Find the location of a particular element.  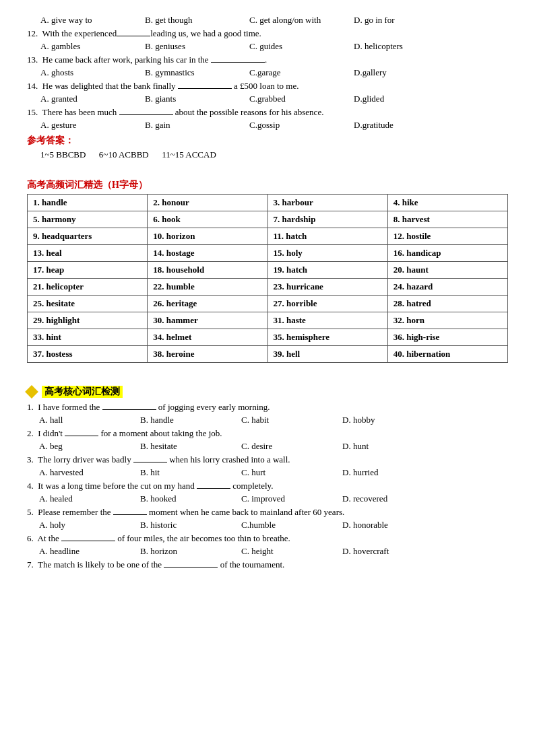

q12-options: A. gambles B. geniuses C. guides D. heli… is located at coordinates (274, 46).